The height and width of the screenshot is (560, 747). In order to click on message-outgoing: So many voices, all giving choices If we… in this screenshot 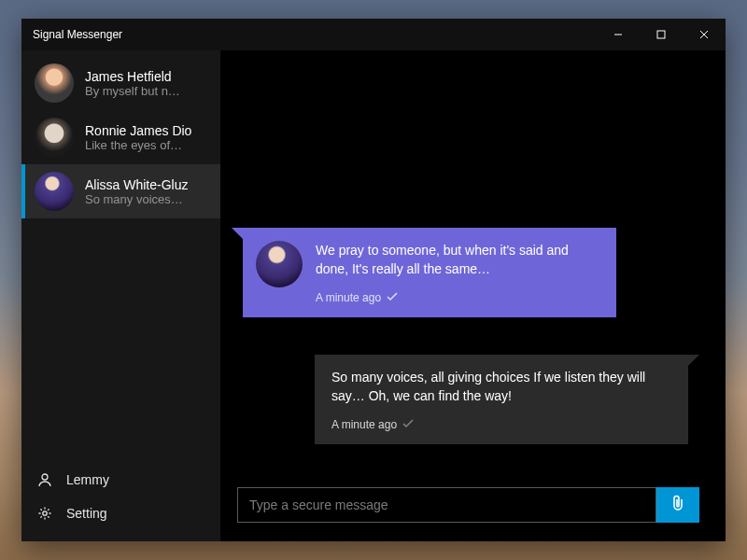, I will do `click(472, 399)`.